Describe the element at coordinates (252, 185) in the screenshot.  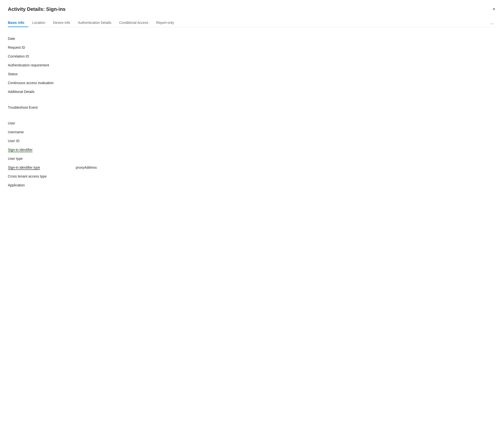
I see `field-row-application: Application` at that location.